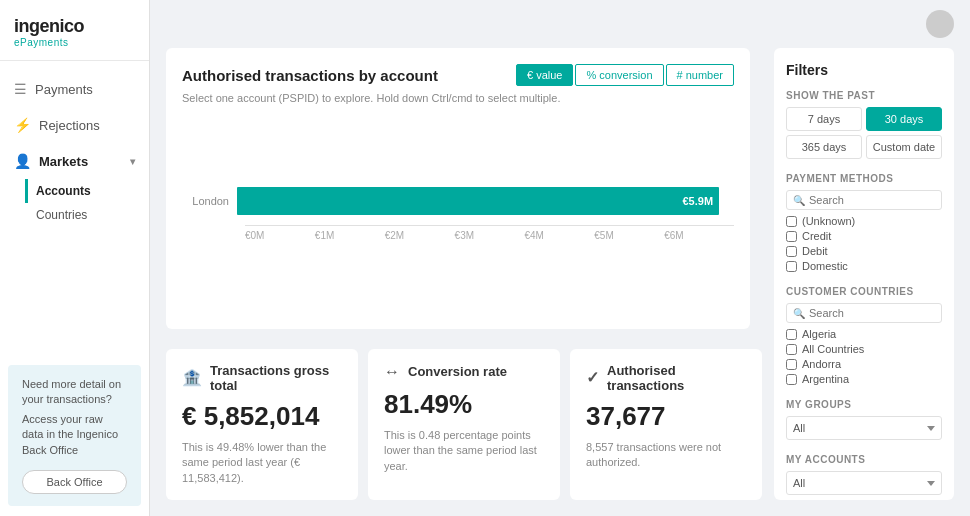 The width and height of the screenshot is (970, 516). What do you see at coordinates (792, 236) in the screenshot?
I see `checkbox-credit-input` at bounding box center [792, 236].